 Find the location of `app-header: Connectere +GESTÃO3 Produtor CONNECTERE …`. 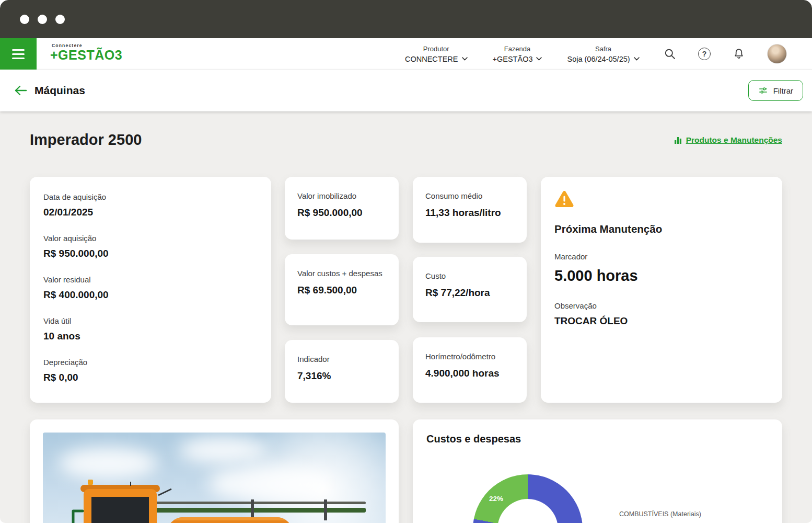

app-header: Connectere +GESTÃO3 Produtor CONNECTERE … is located at coordinates (406, 54).